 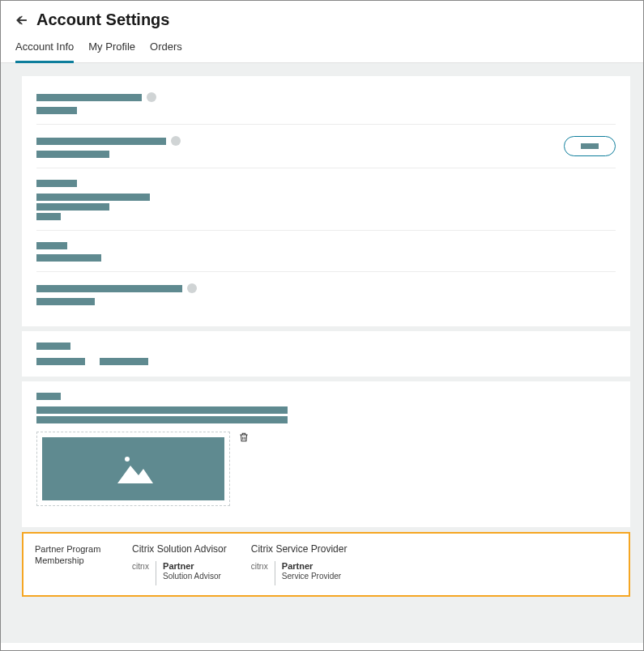 What do you see at coordinates (22, 20) in the screenshot?
I see `back-icon` at bounding box center [22, 20].